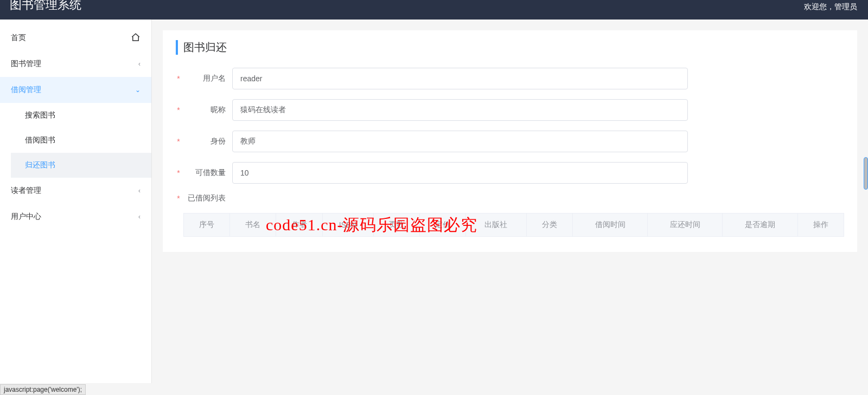  Describe the element at coordinates (73, 90) in the screenshot. I see `sidebar-item-label: 借阅管理` at that location.